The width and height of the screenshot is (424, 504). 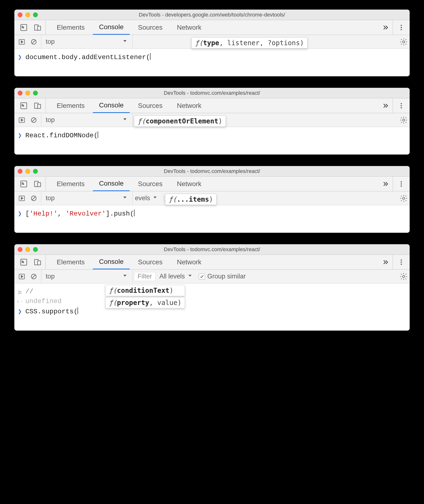 What do you see at coordinates (212, 307) in the screenshot?
I see `console-body: ƒ(conditionText)ƒ(property, value)≥//‹·u…` at bounding box center [212, 307].